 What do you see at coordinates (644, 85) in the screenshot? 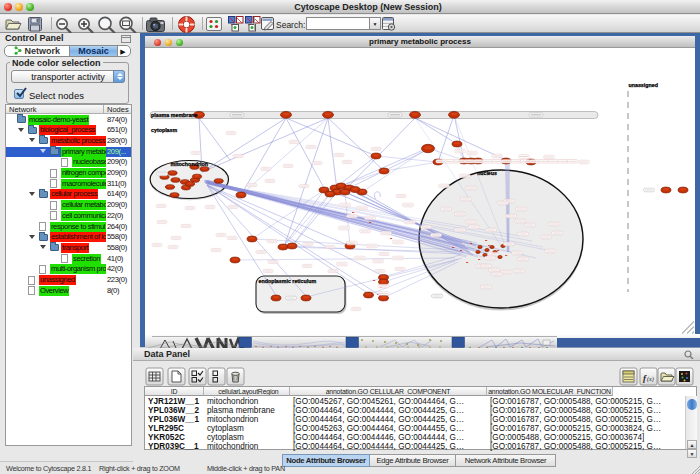
I see `svg-text: unassigned` at bounding box center [644, 85].